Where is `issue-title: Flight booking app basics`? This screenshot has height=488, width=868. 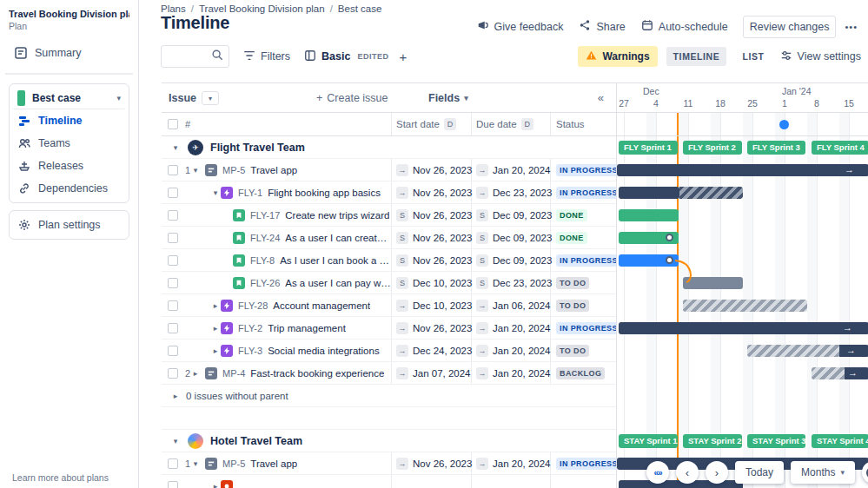
issue-title: Flight booking app basics is located at coordinates (324, 193).